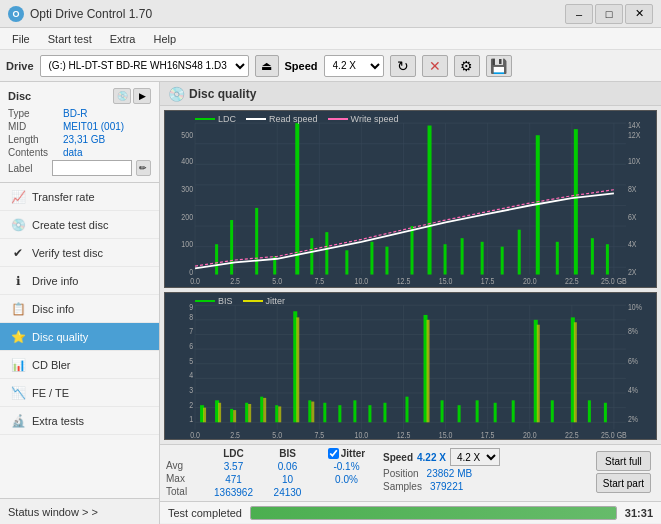  What do you see at coordinates (80, 365) in the screenshot?
I see `nav-cd-bler: 📊 CD Bler` at bounding box center [80, 365].